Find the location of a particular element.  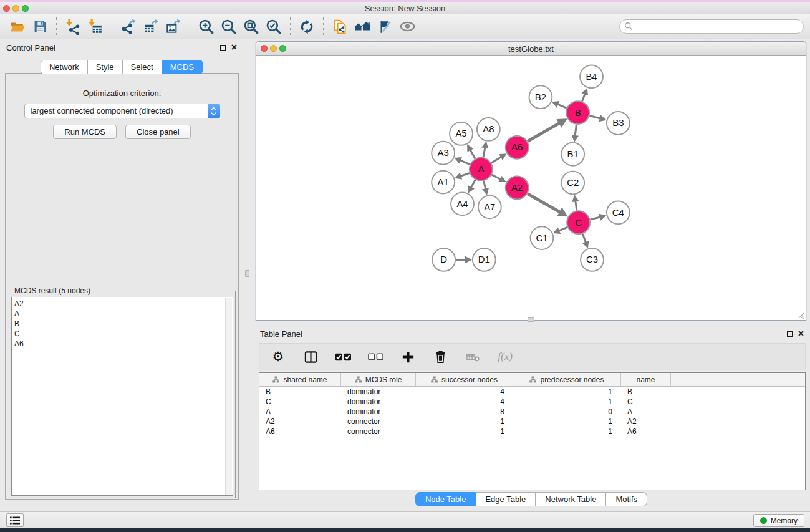

column-visibility-icon is located at coordinates (311, 357).